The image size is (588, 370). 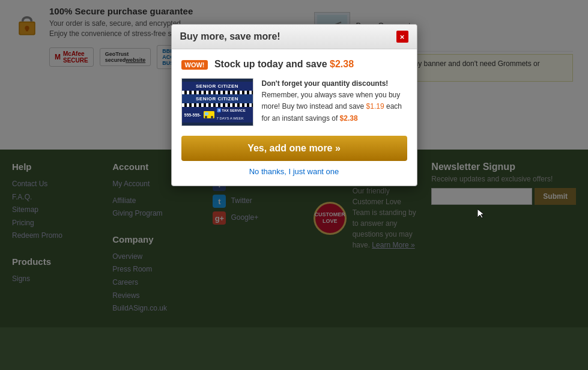 I want to click on no-thanks-link: No thanks, I just want one, so click(x=294, y=172).